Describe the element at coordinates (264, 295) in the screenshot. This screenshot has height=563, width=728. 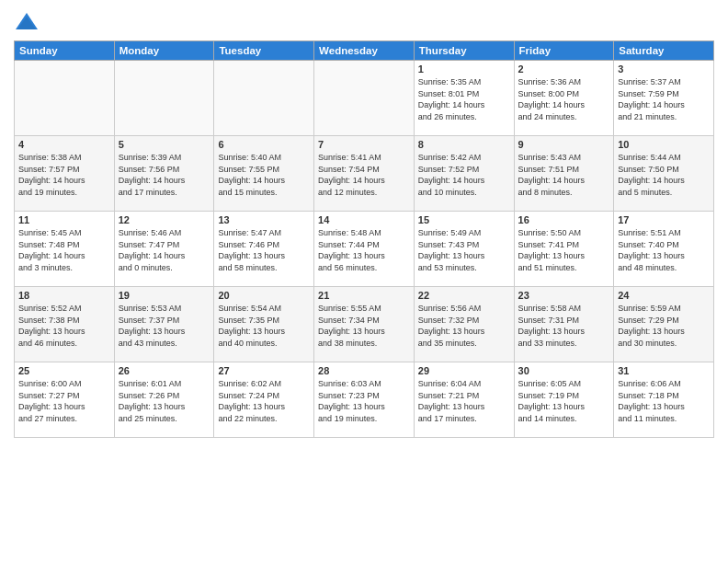
I see `day-number: 20` at that location.